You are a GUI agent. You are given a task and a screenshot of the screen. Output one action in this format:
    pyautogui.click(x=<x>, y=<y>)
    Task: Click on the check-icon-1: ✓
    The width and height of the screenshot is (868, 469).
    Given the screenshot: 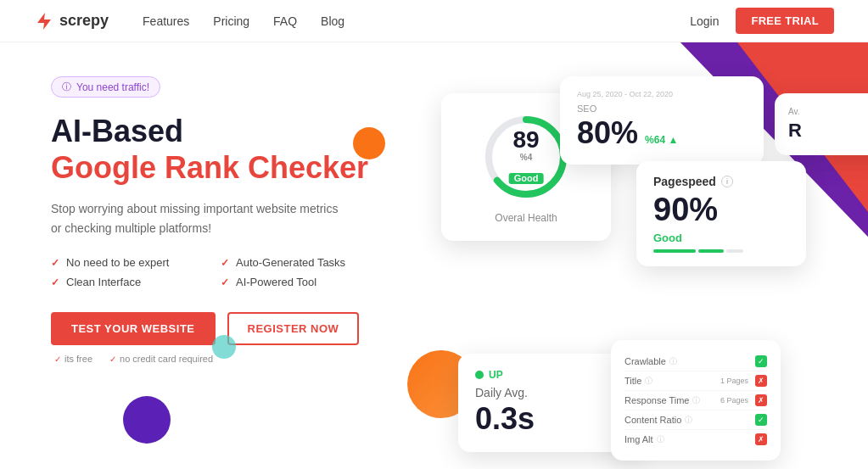 What is the action you would take?
    pyautogui.click(x=55, y=263)
    